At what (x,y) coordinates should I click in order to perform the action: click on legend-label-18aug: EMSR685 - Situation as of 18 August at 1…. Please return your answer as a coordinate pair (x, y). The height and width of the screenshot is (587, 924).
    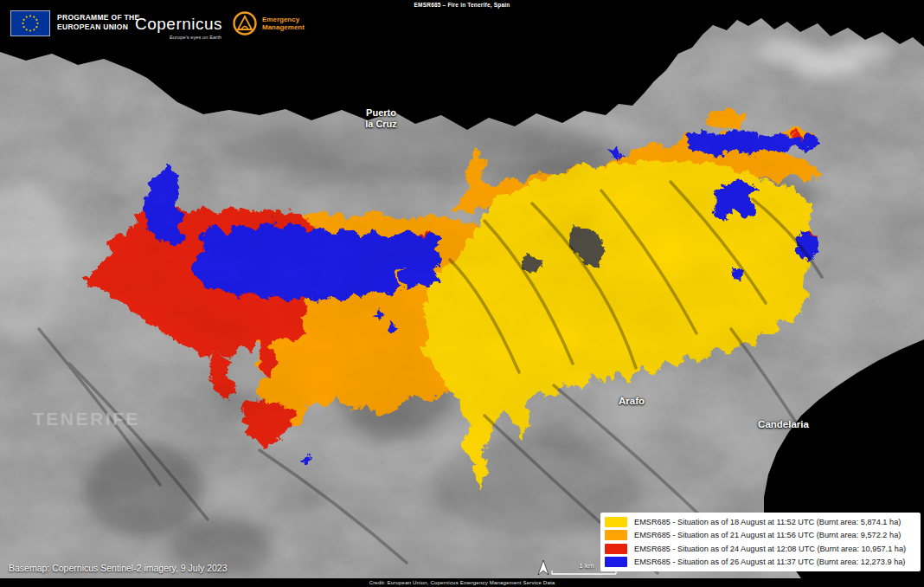
    Looking at the image, I should click on (767, 522).